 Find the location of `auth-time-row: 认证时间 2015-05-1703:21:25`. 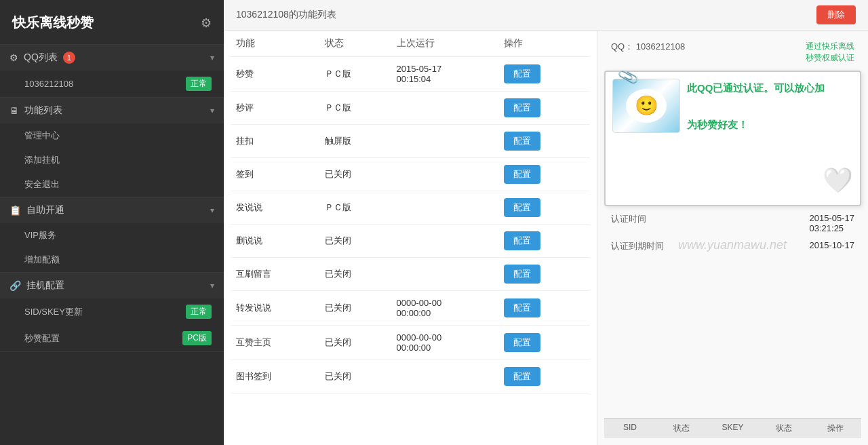

auth-time-row: 认证时间 2015-05-1703:21:25 is located at coordinates (732, 223).